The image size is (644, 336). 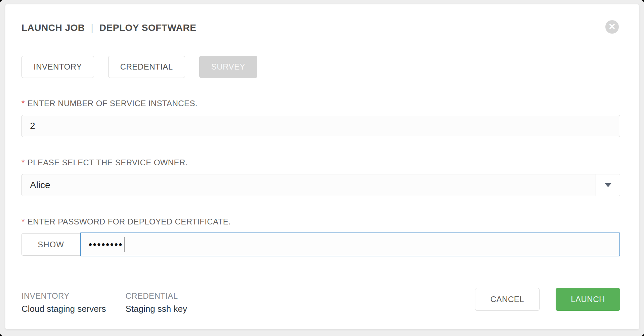 What do you see at coordinates (228, 67) in the screenshot?
I see `tab-survey: SURVEY` at bounding box center [228, 67].